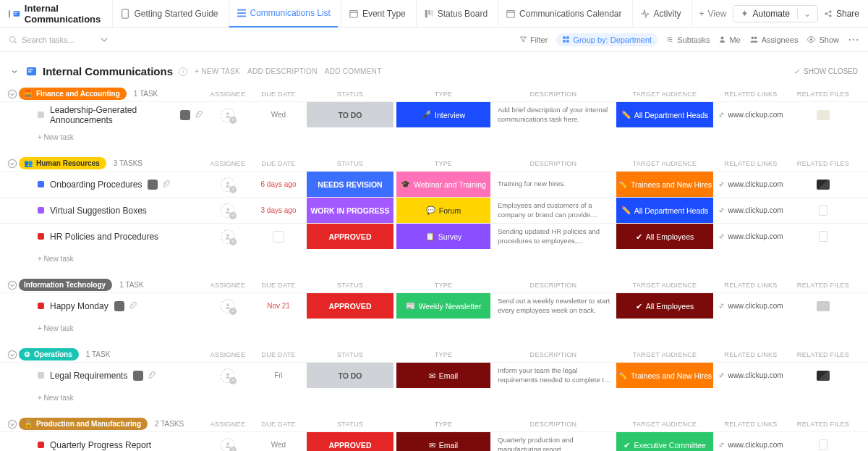  What do you see at coordinates (101, 375) in the screenshot?
I see `task-title-cell: Legal Requirements` at bounding box center [101, 375].